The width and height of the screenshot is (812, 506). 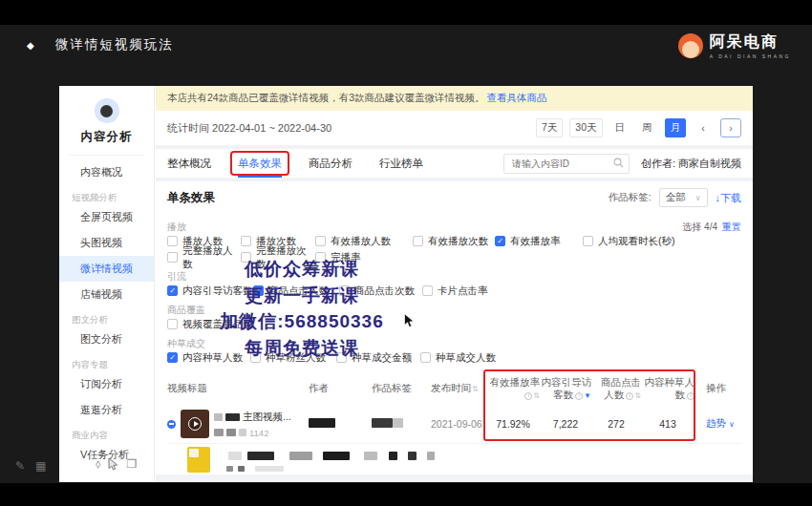 What do you see at coordinates (732, 227) in the screenshot?
I see `reset-button: 重置` at bounding box center [732, 227].